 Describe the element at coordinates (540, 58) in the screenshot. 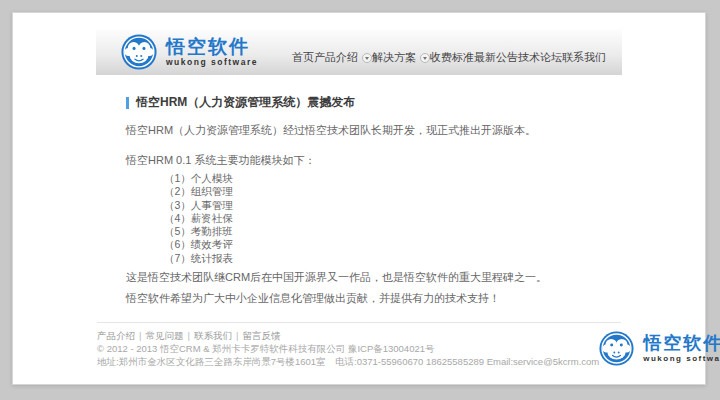

I see `nav-item-forum: 技术论坛` at that location.